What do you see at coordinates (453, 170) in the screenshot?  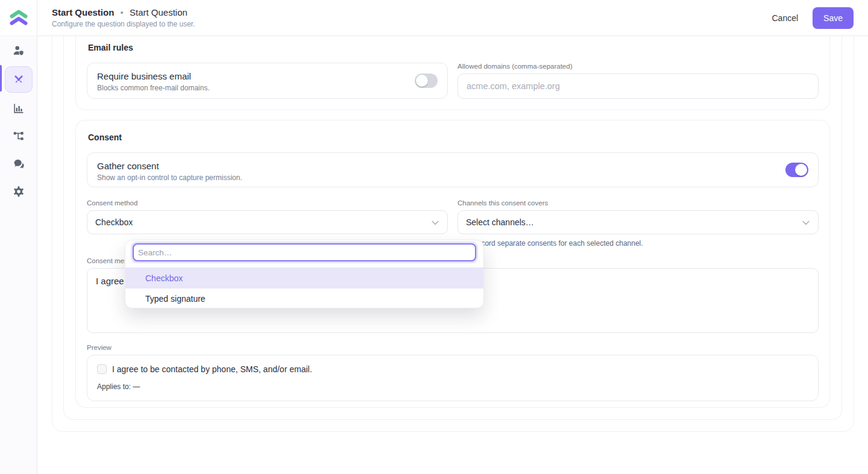 I see `gather-consent-box: Gather consent Show an opt-in control to…` at bounding box center [453, 170].